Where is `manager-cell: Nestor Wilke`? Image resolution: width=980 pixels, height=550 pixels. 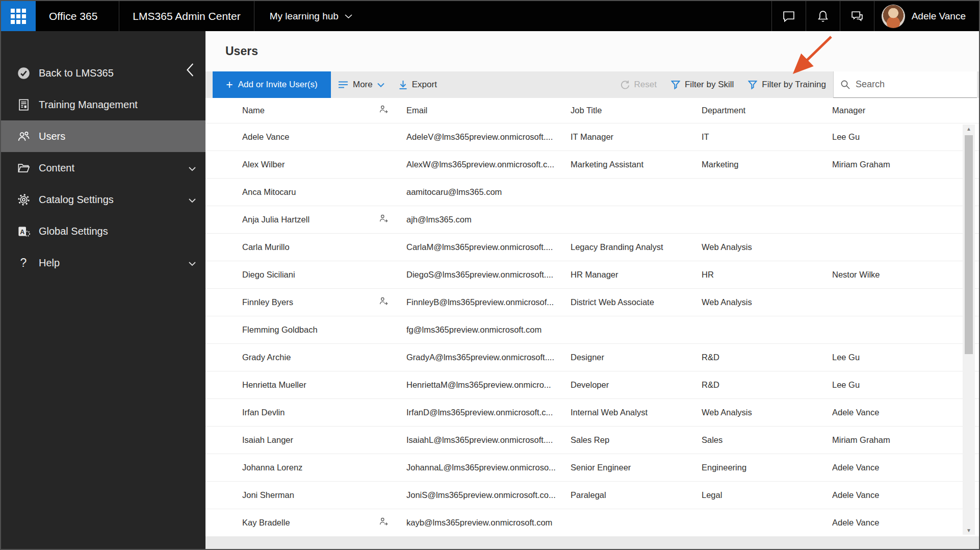 manager-cell: Nestor Wilke is located at coordinates (906, 274).